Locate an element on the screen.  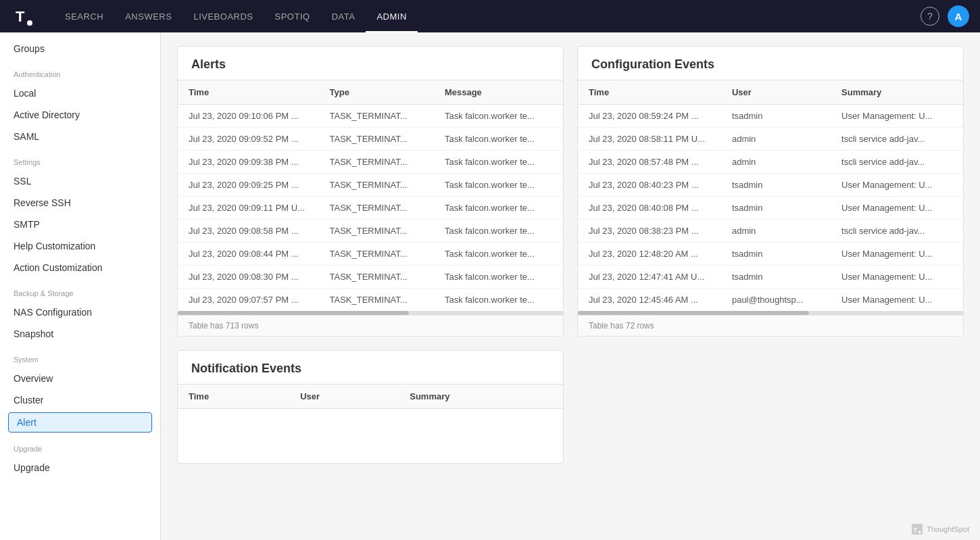
alerts-footer: Table has 713 rows is located at coordinates (370, 326).